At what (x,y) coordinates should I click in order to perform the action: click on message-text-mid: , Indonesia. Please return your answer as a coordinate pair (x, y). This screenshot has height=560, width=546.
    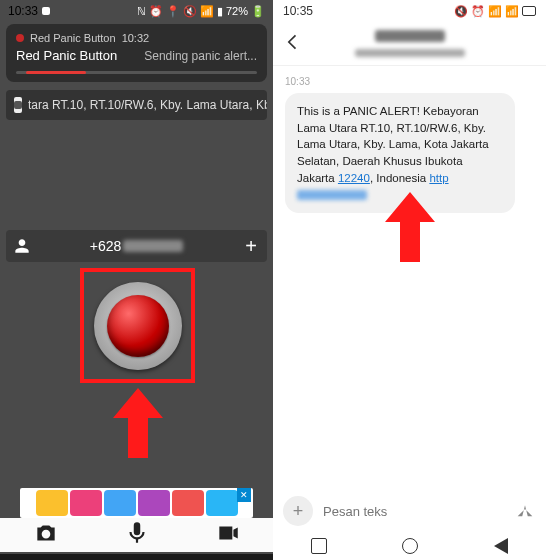
    Looking at the image, I should click on (400, 178).